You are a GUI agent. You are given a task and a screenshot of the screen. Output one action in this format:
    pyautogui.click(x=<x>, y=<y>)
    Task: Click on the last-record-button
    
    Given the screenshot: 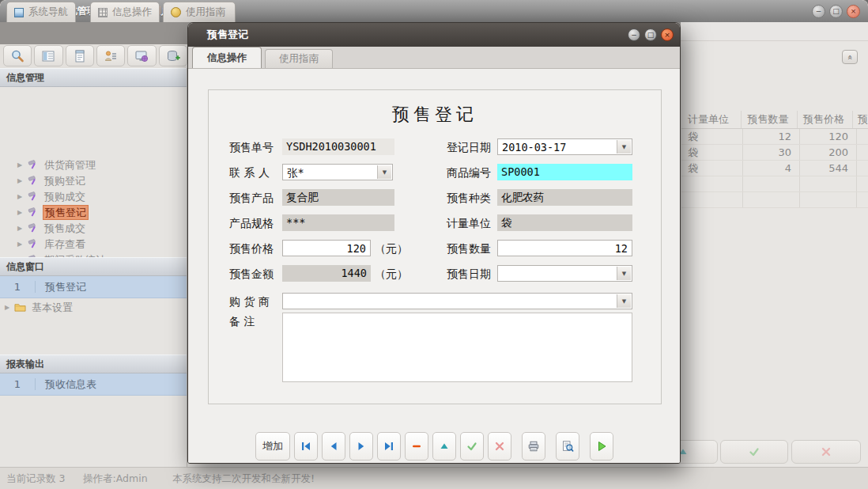 What is the action you would take?
    pyautogui.click(x=389, y=446)
    